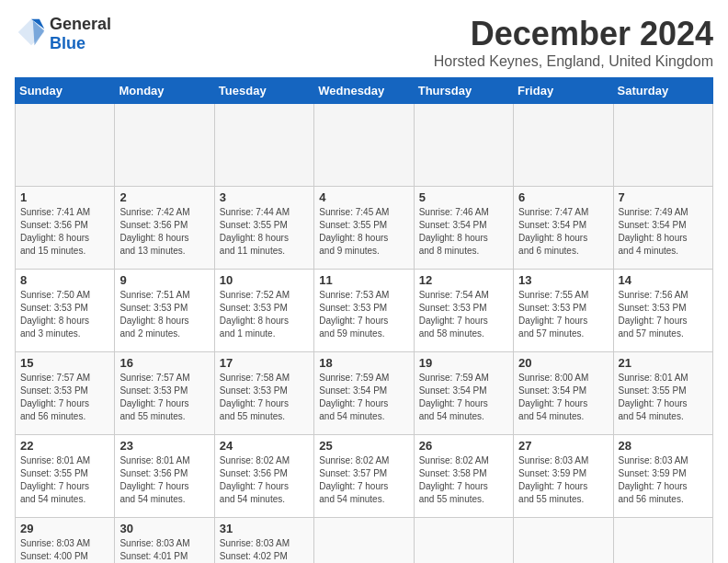 The image size is (728, 563). Describe the element at coordinates (463, 197) in the screenshot. I see `day-number: 5` at that location.